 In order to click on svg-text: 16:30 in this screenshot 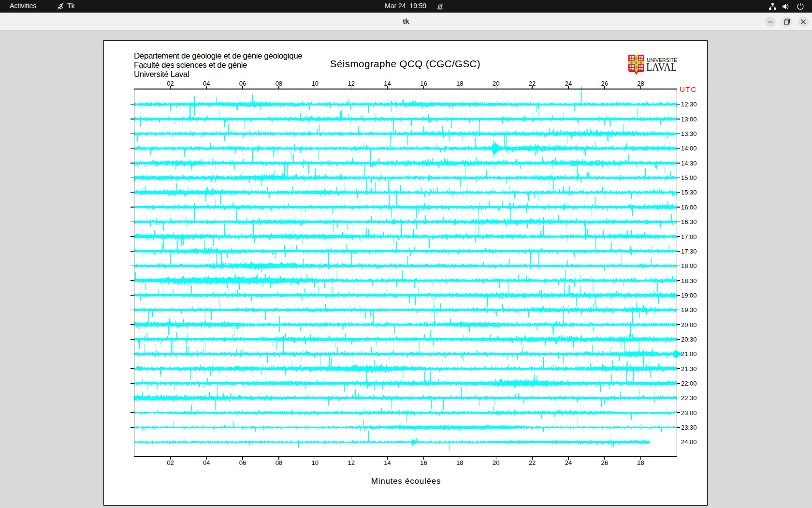, I will do `click(689, 222)`.